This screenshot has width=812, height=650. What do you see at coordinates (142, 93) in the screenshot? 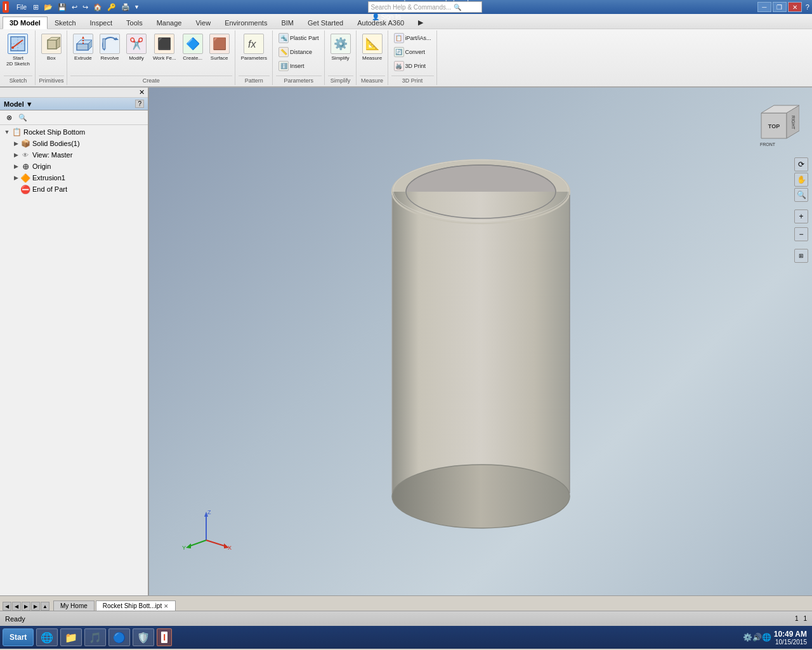
I see `panel-close-button: ✕` at bounding box center [142, 93].